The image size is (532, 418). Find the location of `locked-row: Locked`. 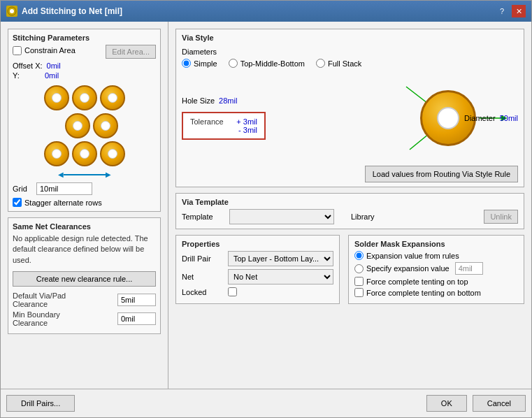

locked-row: Locked is located at coordinates (257, 292).